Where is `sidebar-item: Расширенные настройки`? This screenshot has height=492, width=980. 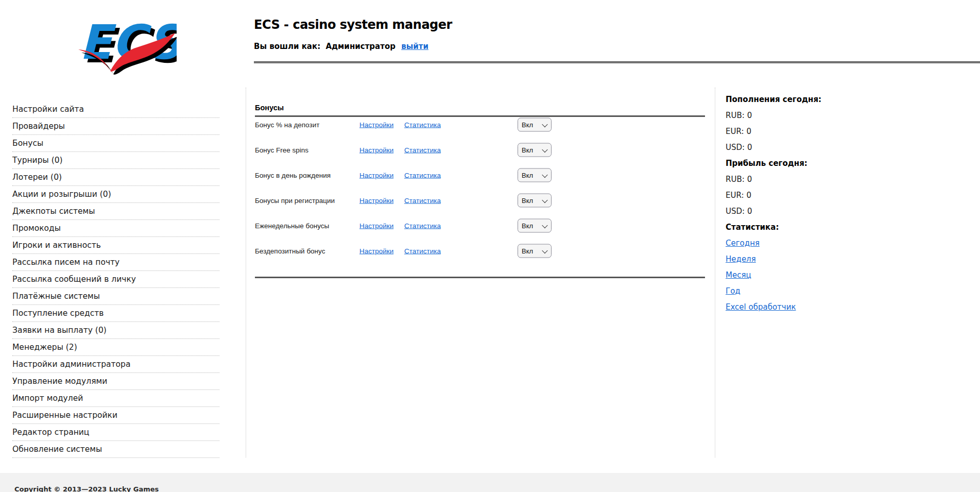
sidebar-item: Расширенные настройки is located at coordinates (116, 415).